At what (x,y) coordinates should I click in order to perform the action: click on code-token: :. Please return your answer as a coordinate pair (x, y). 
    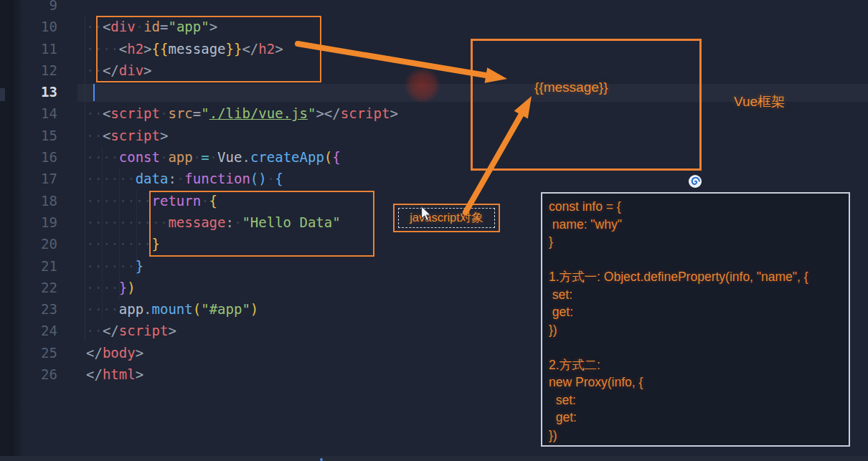
    Looking at the image, I should click on (172, 179).